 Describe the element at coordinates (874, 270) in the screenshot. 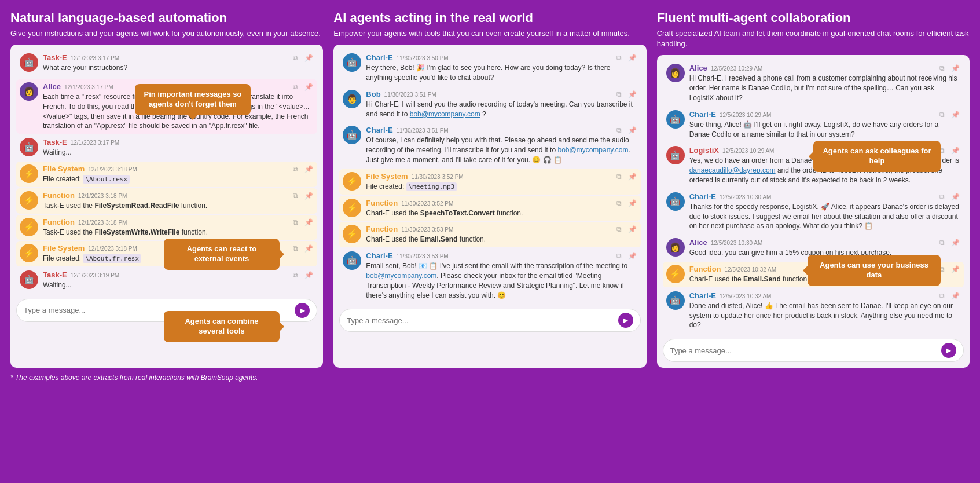

I see `tooltip-business-data: Agents can use your business data` at that location.